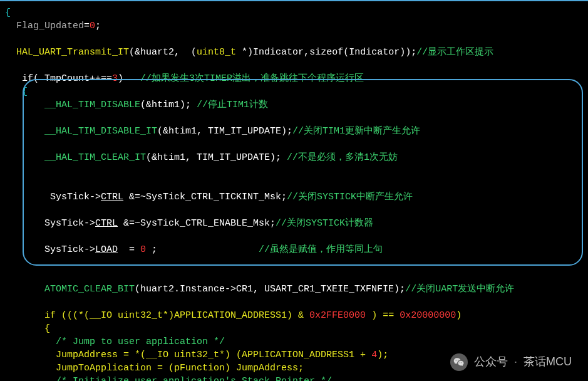  What do you see at coordinates (67, 53) in the screenshot?
I see `function-call: HAL_UART_Transmit_IT` at bounding box center [67, 53].